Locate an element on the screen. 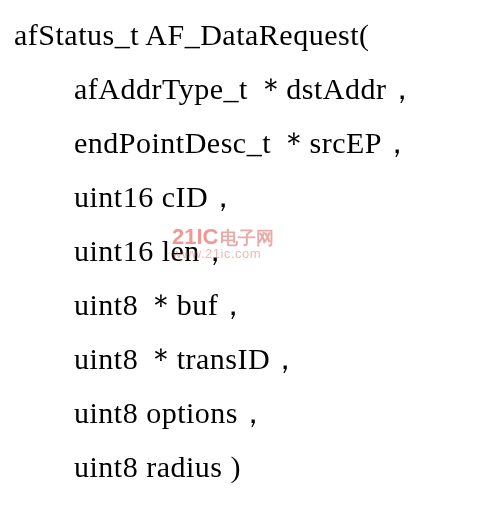  param-srcEP: endPointDesc_t ＊srcEP， is located at coordinates (259, 143).